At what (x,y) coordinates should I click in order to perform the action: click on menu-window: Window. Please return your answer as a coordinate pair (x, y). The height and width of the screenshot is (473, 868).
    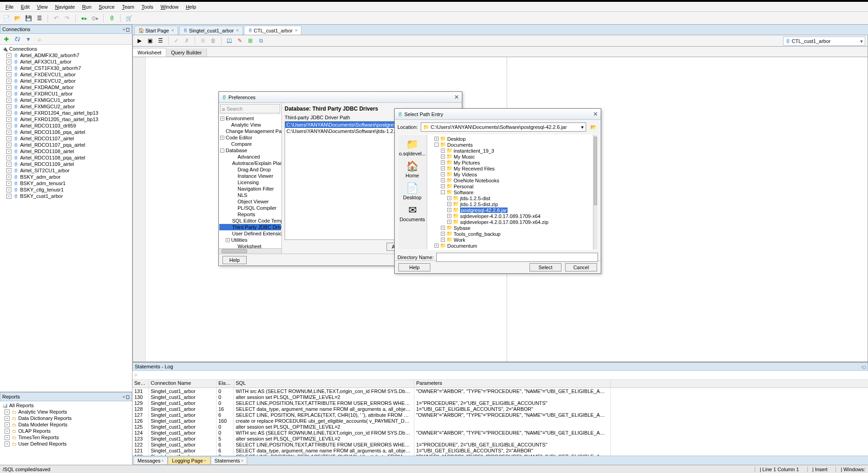
    Looking at the image, I should click on (169, 7).